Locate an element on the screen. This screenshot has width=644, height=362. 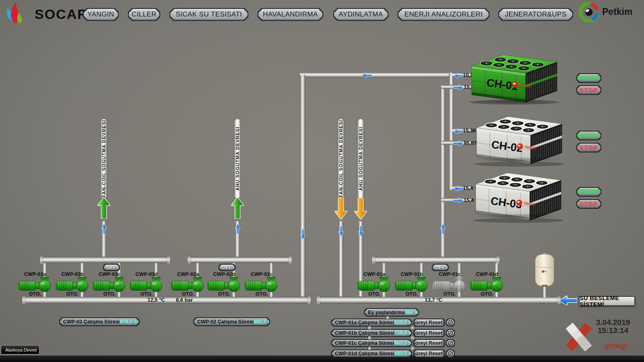
nav-button-sicak-su-tesisati: SICAK SU TESISATI is located at coordinates (209, 14).